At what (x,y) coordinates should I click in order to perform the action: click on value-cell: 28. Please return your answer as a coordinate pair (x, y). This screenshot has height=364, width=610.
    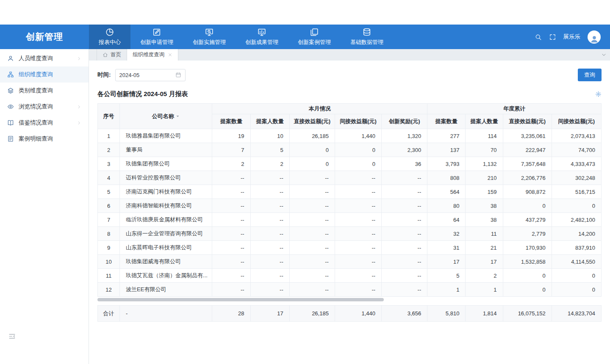
    Looking at the image, I should click on (231, 314).